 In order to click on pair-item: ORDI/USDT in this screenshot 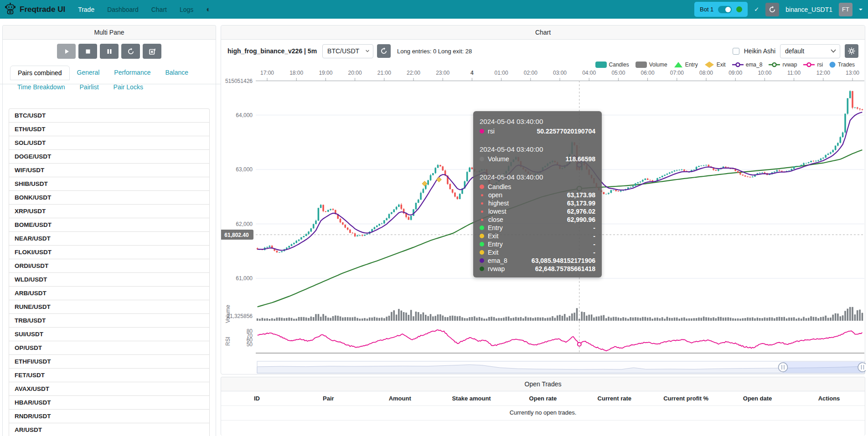, I will do `click(109, 266)`.